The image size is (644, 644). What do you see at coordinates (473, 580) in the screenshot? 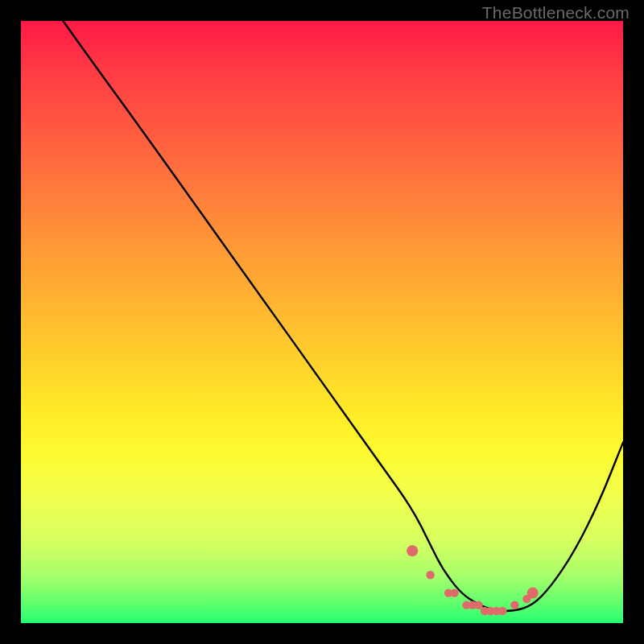
I see `valley-dots` at bounding box center [473, 580].